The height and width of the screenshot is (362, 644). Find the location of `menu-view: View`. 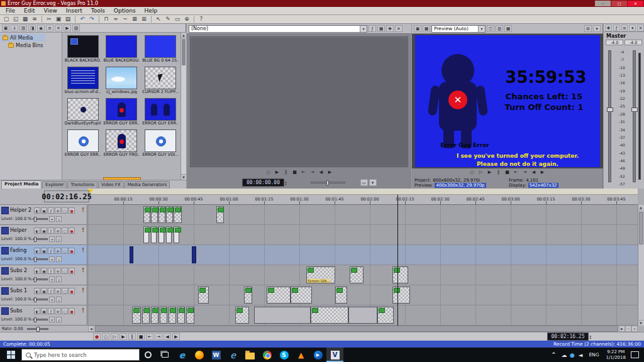

menu-view: View is located at coordinates (50, 11).